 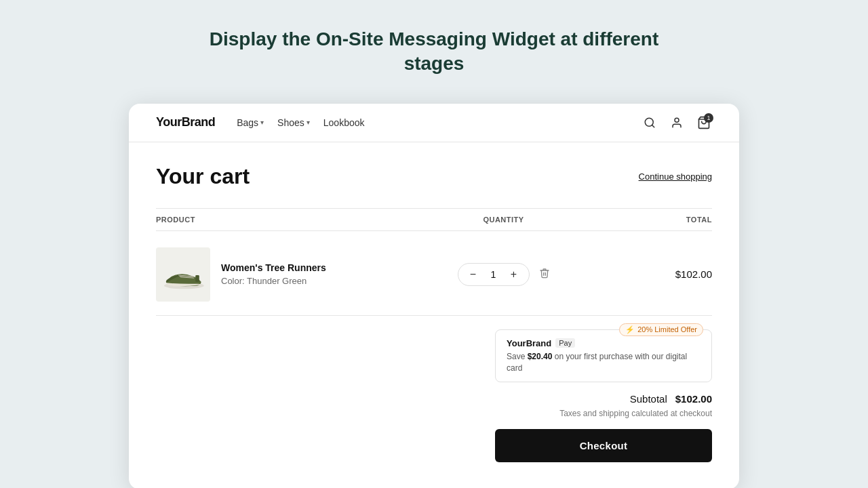 I want to click on continue-shopping-link: Continue shopping, so click(x=675, y=176).